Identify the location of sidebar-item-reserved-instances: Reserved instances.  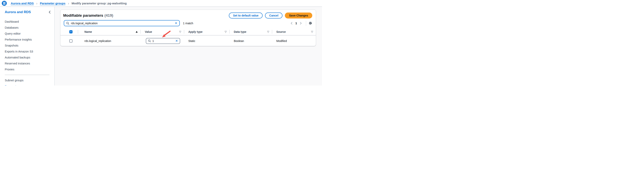
(30, 63).